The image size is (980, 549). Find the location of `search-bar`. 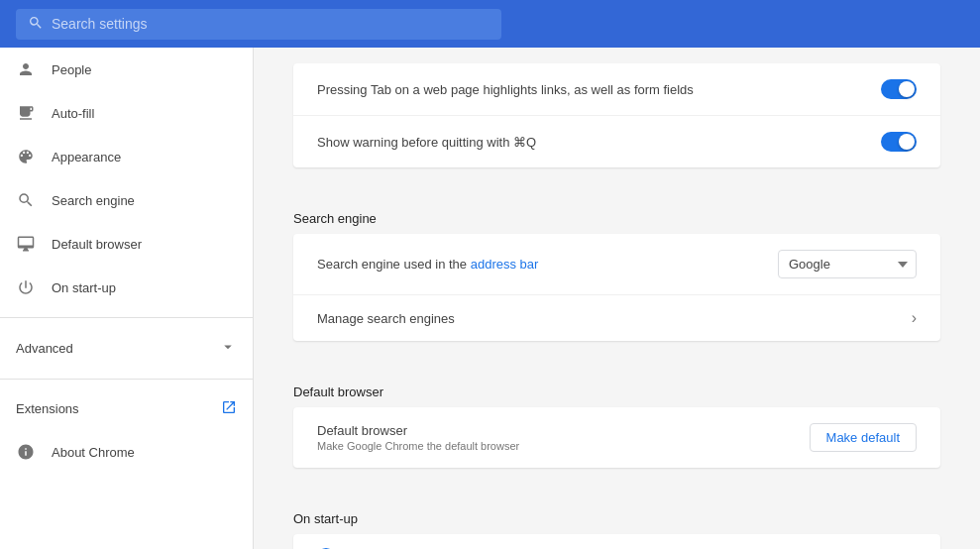

search-bar is located at coordinates (259, 24).